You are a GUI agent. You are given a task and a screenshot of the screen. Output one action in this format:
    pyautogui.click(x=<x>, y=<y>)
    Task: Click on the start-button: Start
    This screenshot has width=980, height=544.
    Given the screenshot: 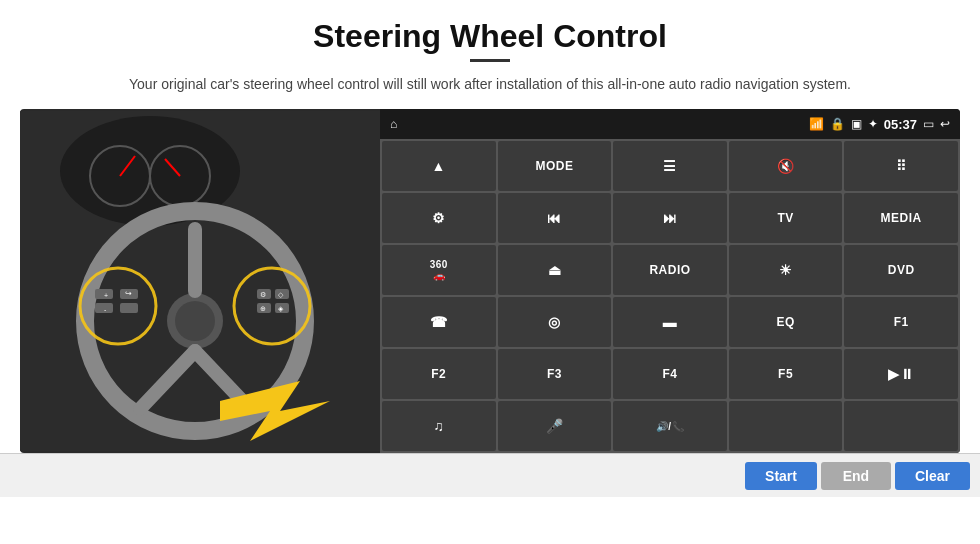 What is the action you would take?
    pyautogui.click(x=781, y=476)
    